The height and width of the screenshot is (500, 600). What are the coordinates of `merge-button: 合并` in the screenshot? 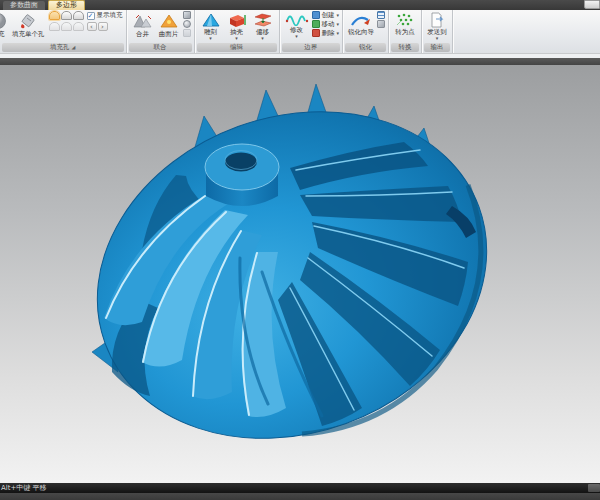 It's located at (143, 25).